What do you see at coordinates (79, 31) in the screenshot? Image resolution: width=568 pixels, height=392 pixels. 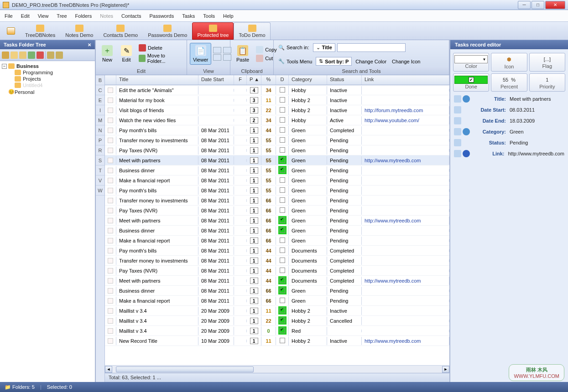 I see `tab-notes-demo: Notes Demo` at bounding box center [79, 31].